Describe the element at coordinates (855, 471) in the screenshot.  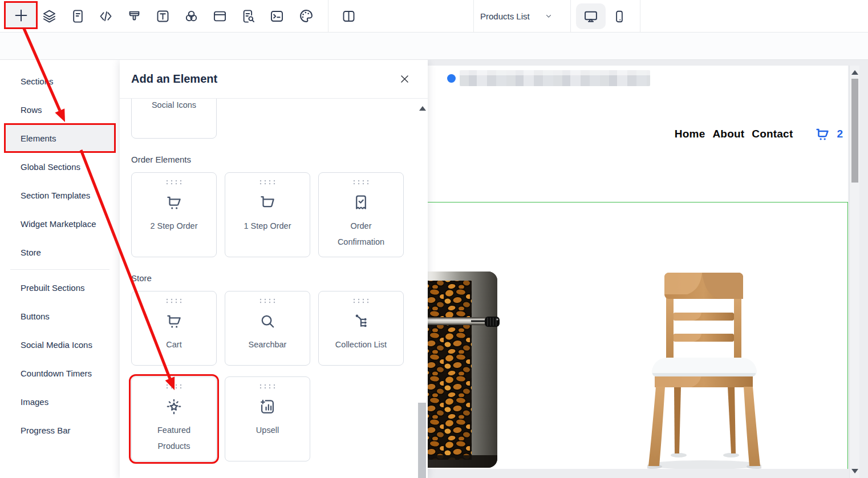
I see `scroll-down-icon` at that location.